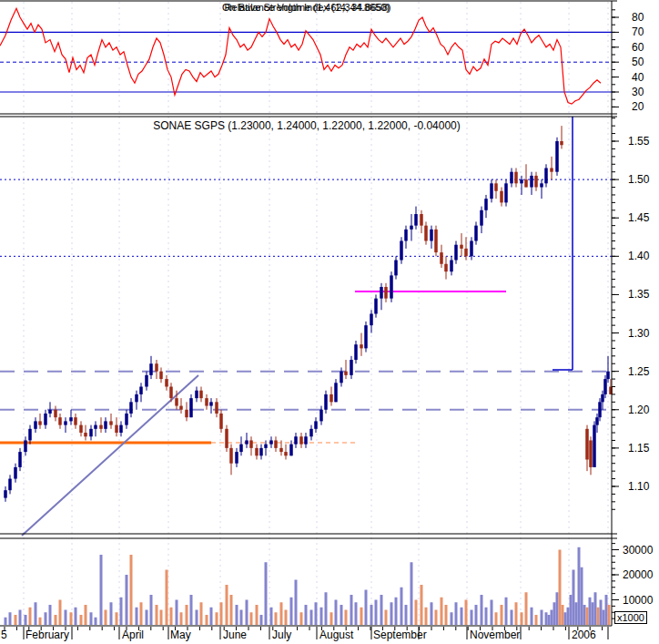 This screenshot has width=659, height=644. Describe the element at coordinates (639, 256) in the screenshot. I see `axis-label: 1.40` at that location.